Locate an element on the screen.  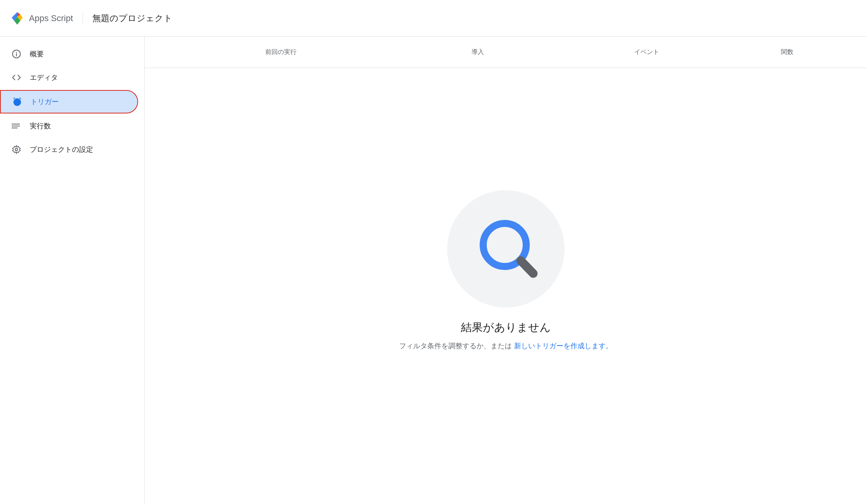
empty-text-block: 結果がありません フィルタ条件を調整するか、または 新しいトリガーを作成します。 is located at coordinates (505, 335).